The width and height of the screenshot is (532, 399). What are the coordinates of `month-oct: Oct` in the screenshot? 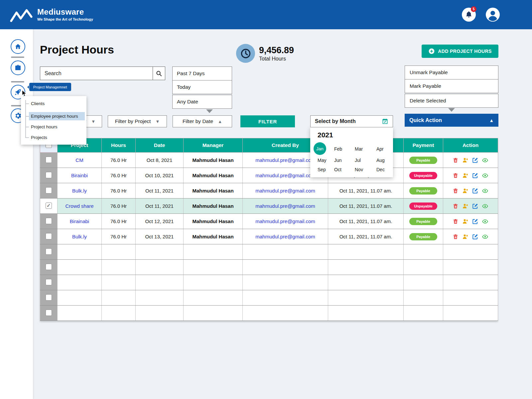 It's located at (341, 170).